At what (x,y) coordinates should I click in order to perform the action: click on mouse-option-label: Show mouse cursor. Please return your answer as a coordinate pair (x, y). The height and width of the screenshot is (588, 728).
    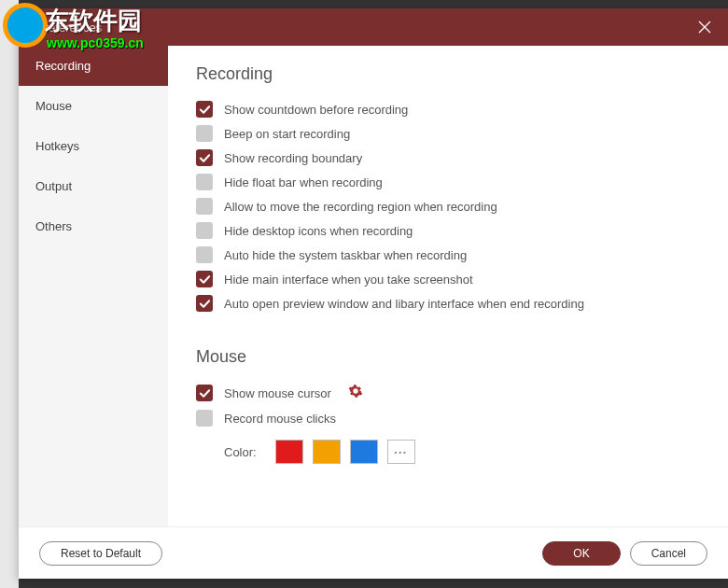
    Looking at the image, I should click on (278, 394).